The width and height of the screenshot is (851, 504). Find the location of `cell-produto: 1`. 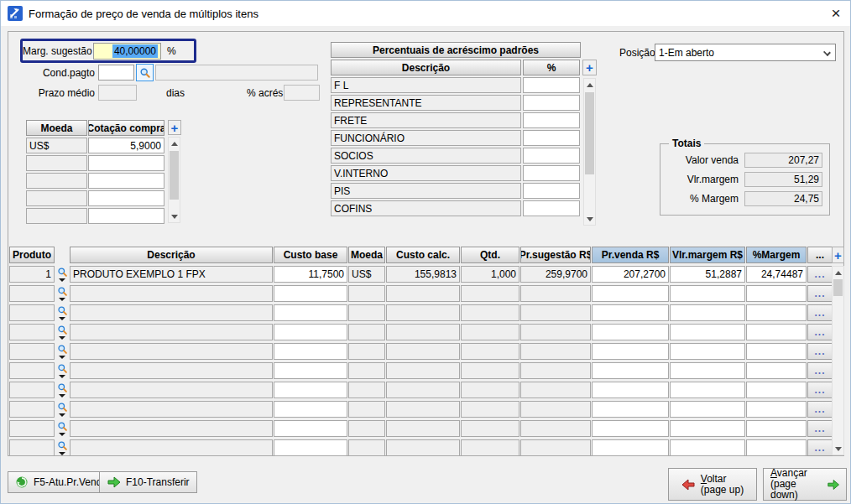

cell-produto: 1 is located at coordinates (32, 274).